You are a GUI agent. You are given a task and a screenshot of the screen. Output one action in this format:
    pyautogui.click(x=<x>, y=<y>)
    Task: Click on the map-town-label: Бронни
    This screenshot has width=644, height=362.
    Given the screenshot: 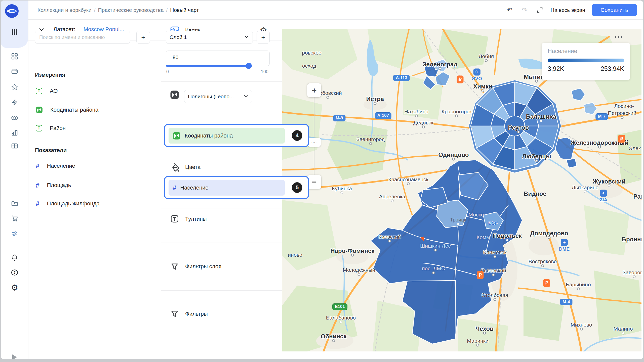 What is the action you would take?
    pyautogui.click(x=632, y=239)
    